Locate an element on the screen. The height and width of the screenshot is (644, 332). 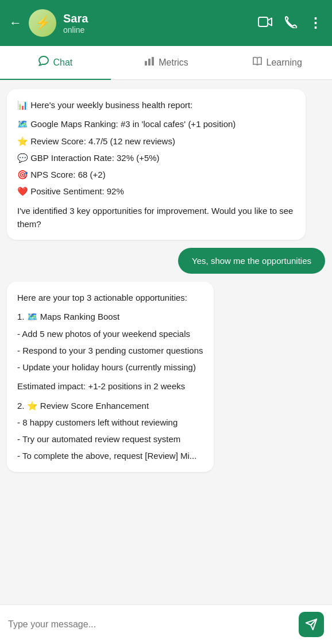
msg3-item1-bullet3: - Update your holiday hours (currently m… is located at coordinates (110, 367).